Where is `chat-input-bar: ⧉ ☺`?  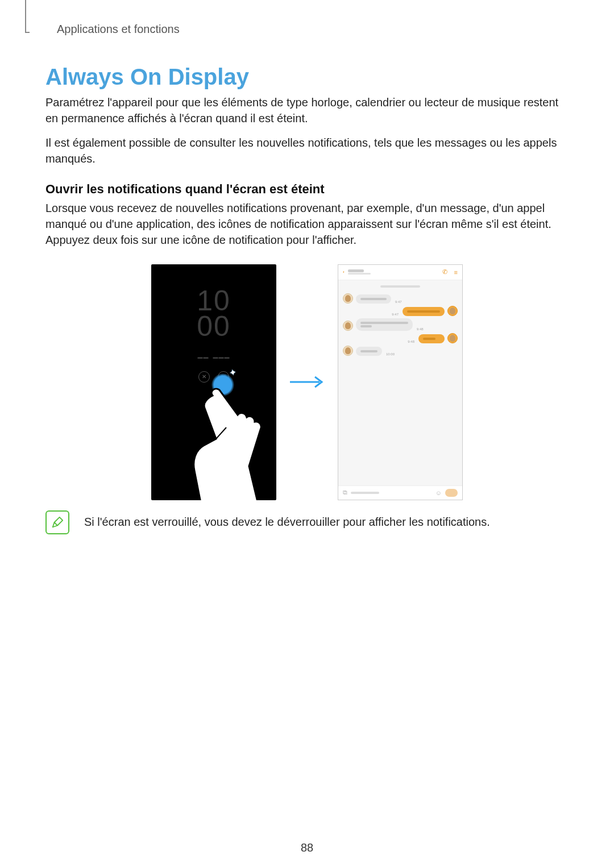
chat-input-bar: ⧉ ☺ is located at coordinates (400, 492).